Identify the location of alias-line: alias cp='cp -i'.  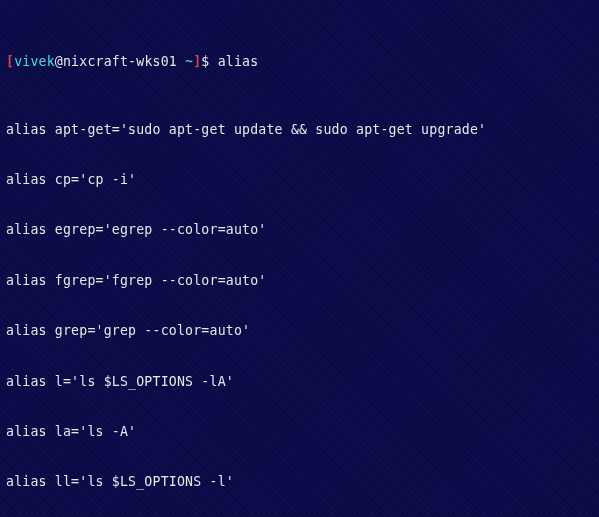
(300, 180).